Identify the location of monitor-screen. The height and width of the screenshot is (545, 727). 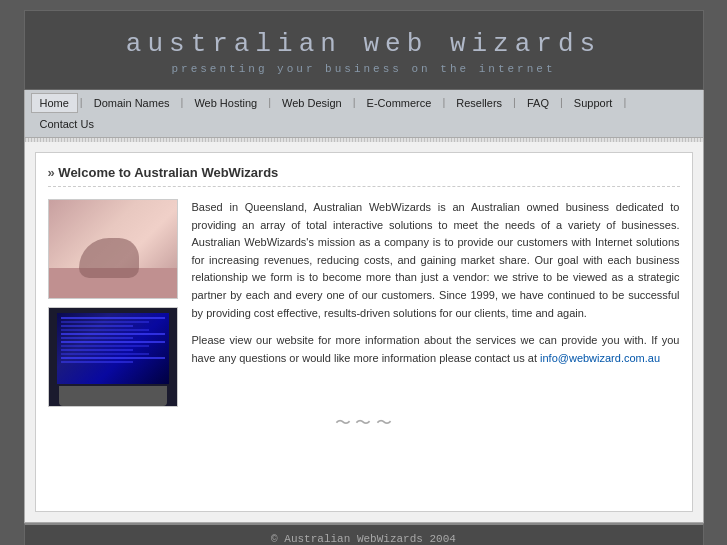
(113, 348).